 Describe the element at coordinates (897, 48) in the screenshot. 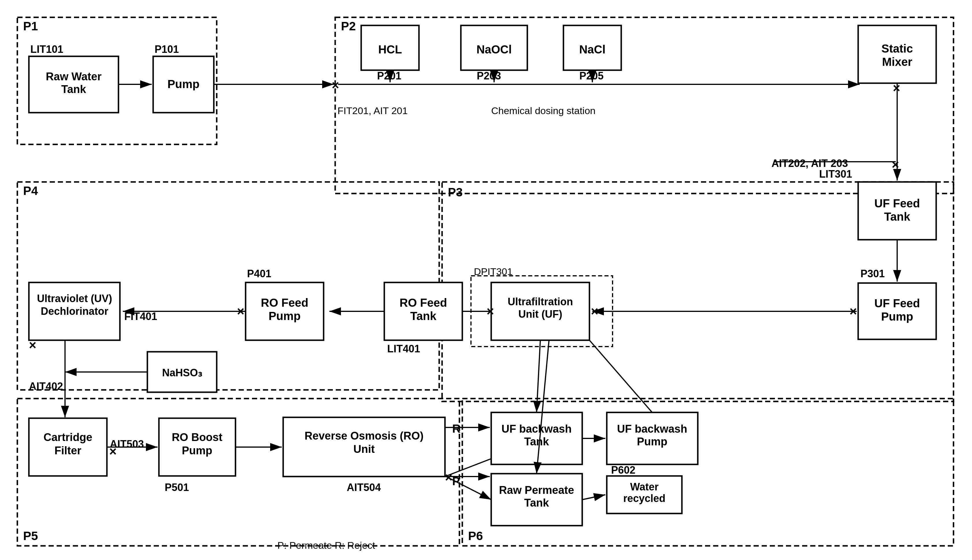

I see `svg-text: Static` at that location.